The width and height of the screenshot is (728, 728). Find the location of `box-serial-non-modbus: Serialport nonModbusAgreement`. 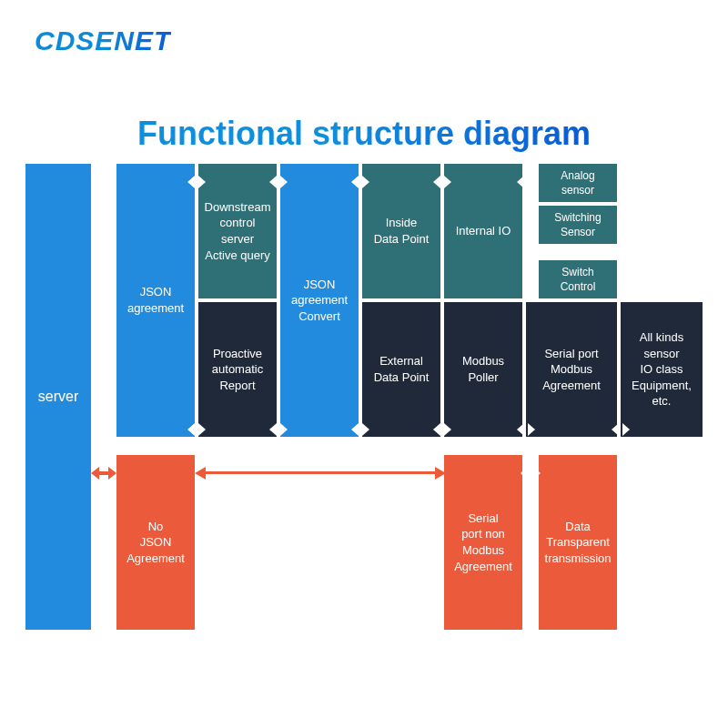

box-serial-non-modbus: Serialport nonModbusAgreement is located at coordinates (483, 542).